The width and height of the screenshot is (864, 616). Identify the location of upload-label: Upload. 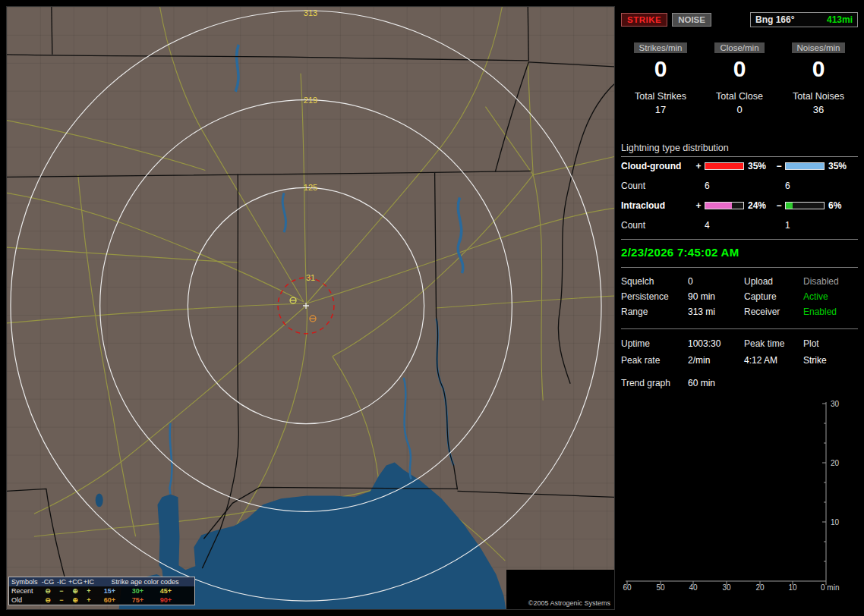
(774, 281).